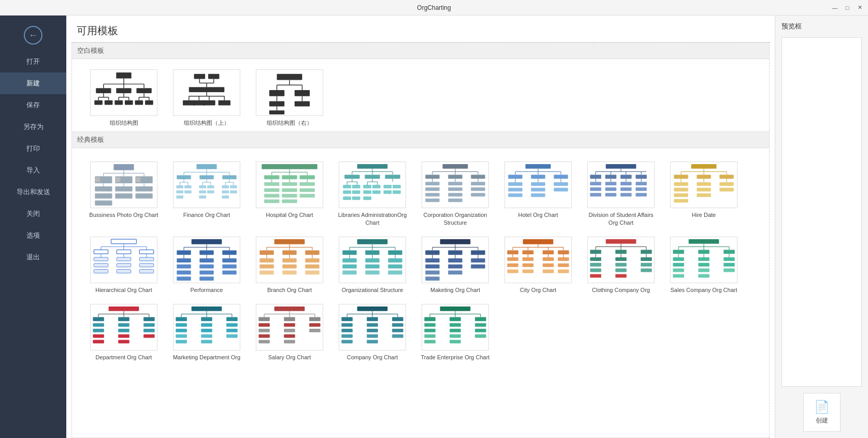  Describe the element at coordinates (124, 265) in the screenshot. I see `template-item-t9: Hierarchical Org Chart` at that location.